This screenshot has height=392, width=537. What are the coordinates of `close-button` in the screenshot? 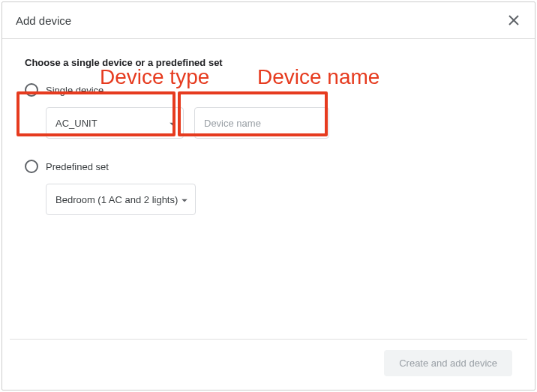 It's located at (514, 20).